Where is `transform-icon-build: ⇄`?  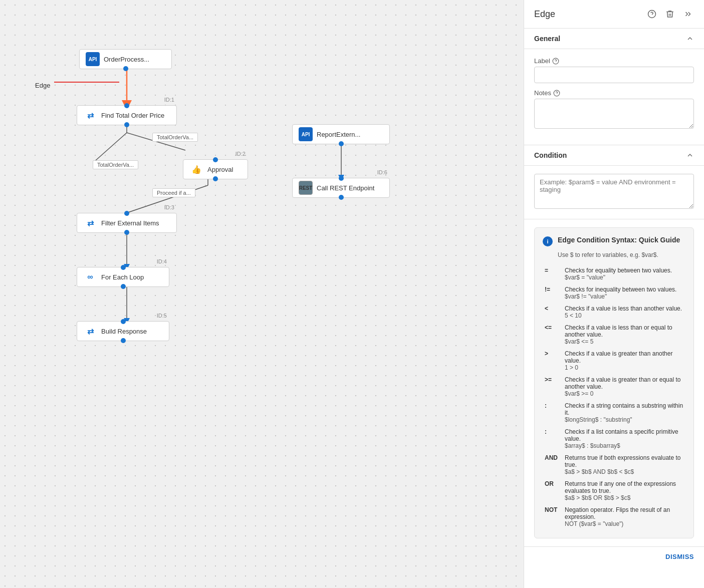
transform-icon-build: ⇄ is located at coordinates (90, 331).